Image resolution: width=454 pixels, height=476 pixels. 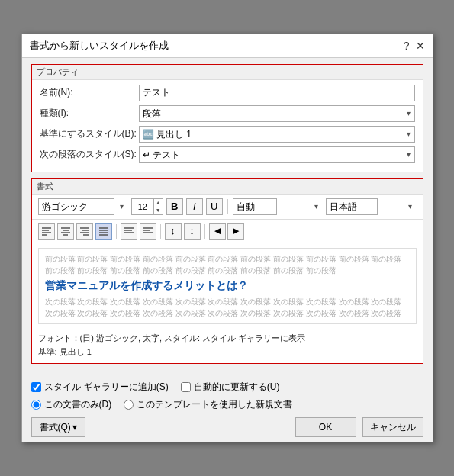 I want to click on desc-line2: 基準: 見出し 1, so click(x=227, y=352).